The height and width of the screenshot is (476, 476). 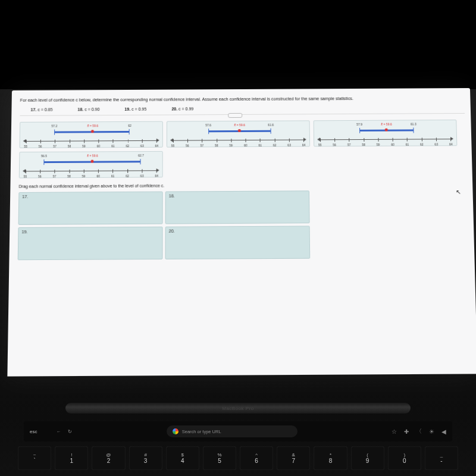 I want to click on drop-zone-18: 18., so click(x=238, y=207).